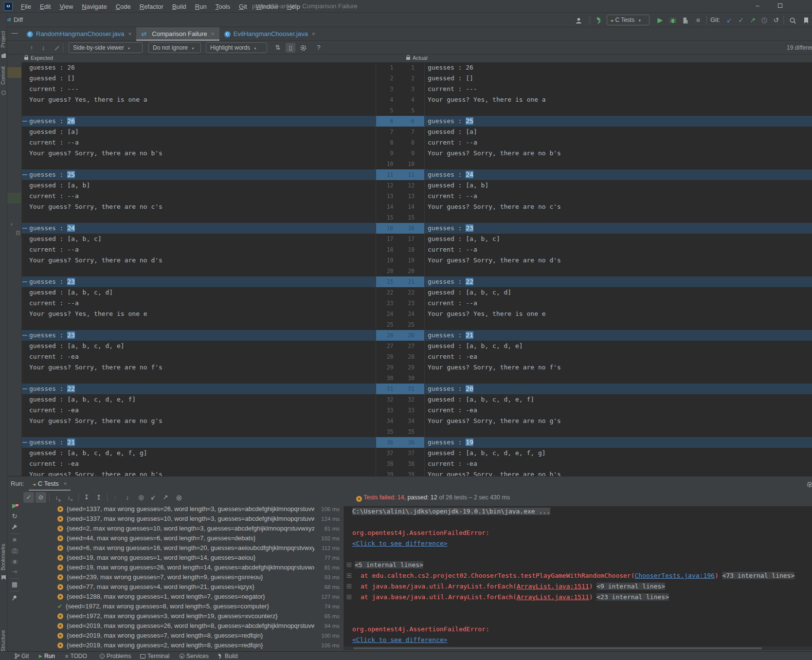 The width and height of the screenshot is (812, 660). What do you see at coordinates (417, 389) in the screenshot?
I see `diff-row: guesses : 223131guesses : 20` at bounding box center [417, 389].